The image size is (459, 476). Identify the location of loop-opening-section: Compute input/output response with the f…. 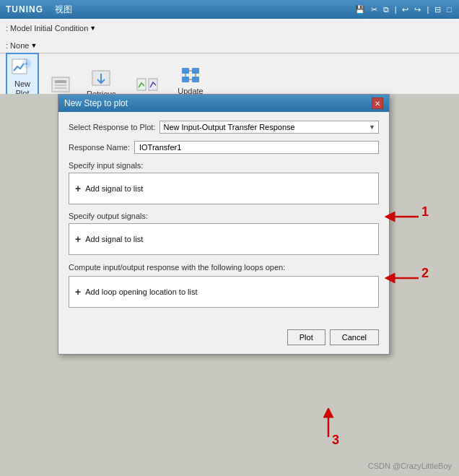
(224, 285).